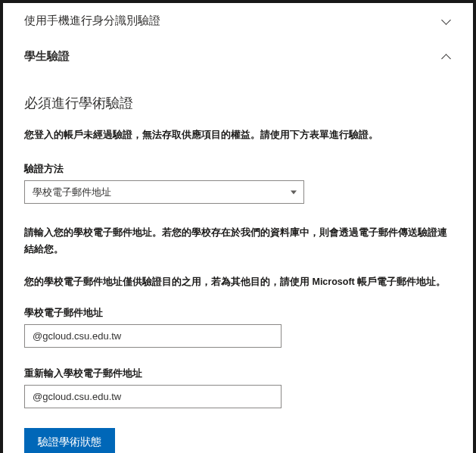 This screenshot has width=476, height=453. Describe the element at coordinates (47, 56) in the screenshot. I see `accordion-title: 學生驗證` at that location.